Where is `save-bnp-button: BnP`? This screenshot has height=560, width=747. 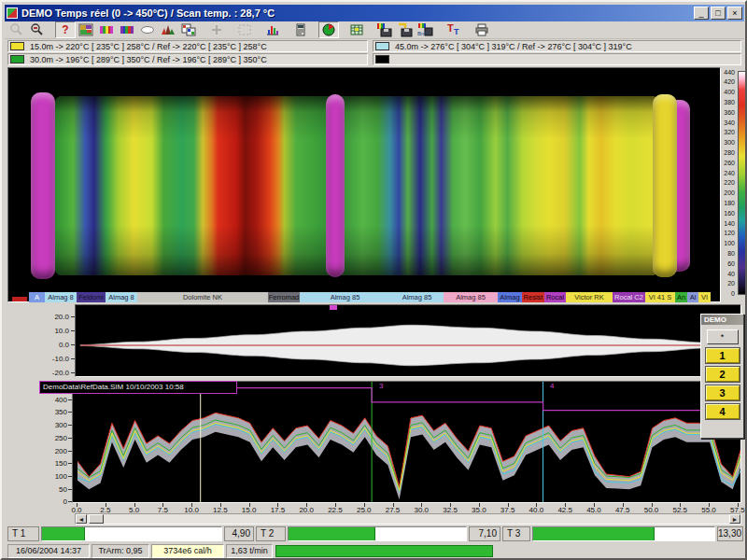
save-bnp-button: BnP is located at coordinates (426, 30).